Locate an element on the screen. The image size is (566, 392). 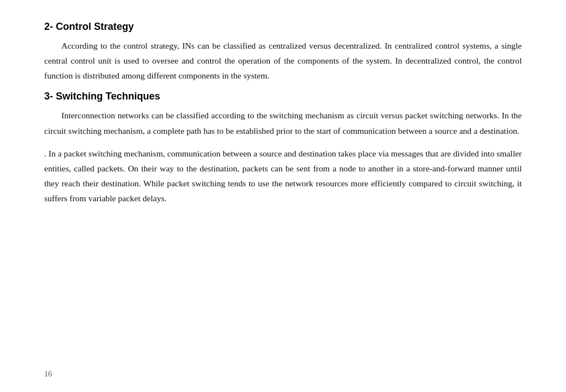
paragraph-switching-2: . In a packet switching mechanism, commu… is located at coordinates (283, 176).